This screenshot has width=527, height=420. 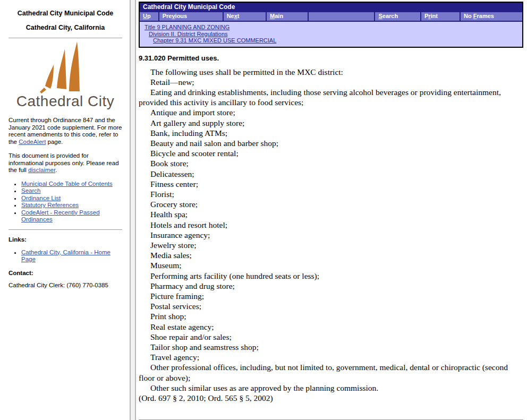 I want to click on permitted-use-item: Bank, including ATMs;, so click(x=331, y=133).